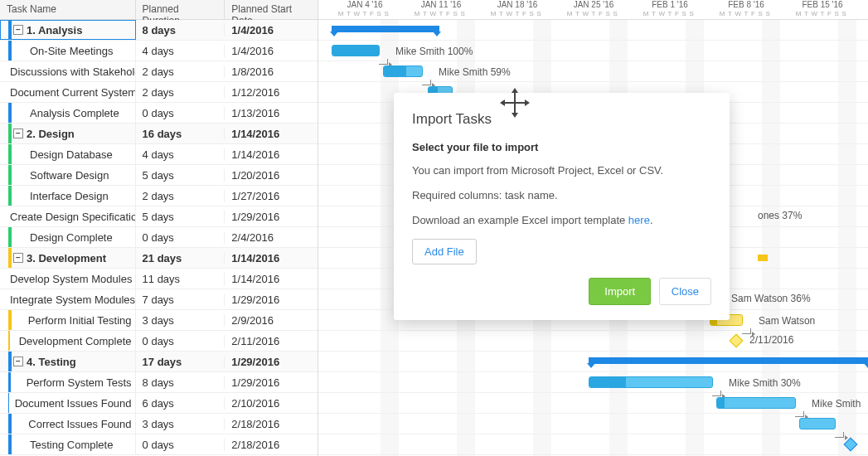 Image resolution: width=868 pixels, height=456 pixels. What do you see at coordinates (159, 196) in the screenshot?
I see `task-row: Interface Design2 days1/27/2016` at bounding box center [159, 196].